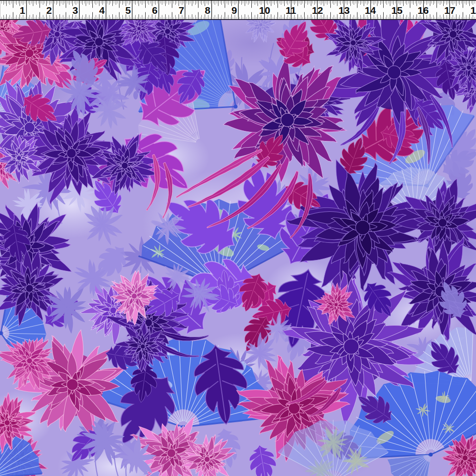 The image size is (476, 476). What do you see at coordinates (181, 10) in the screenshot?
I see `svg-text: 7` at bounding box center [181, 10].